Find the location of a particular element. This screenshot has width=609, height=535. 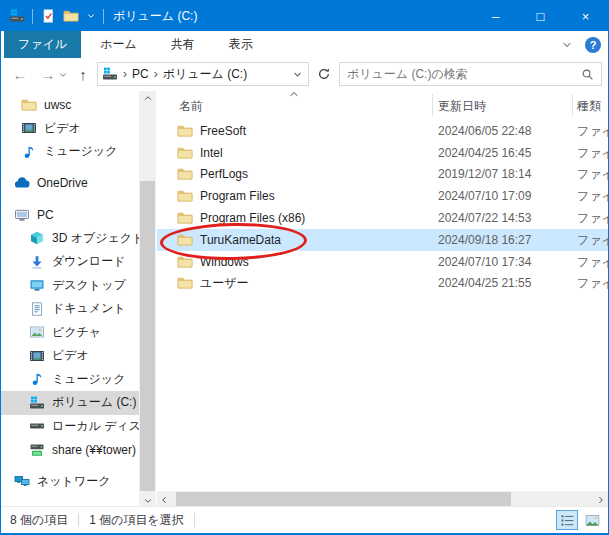

sidebar-item: ピクチャ is located at coordinates (70, 333).